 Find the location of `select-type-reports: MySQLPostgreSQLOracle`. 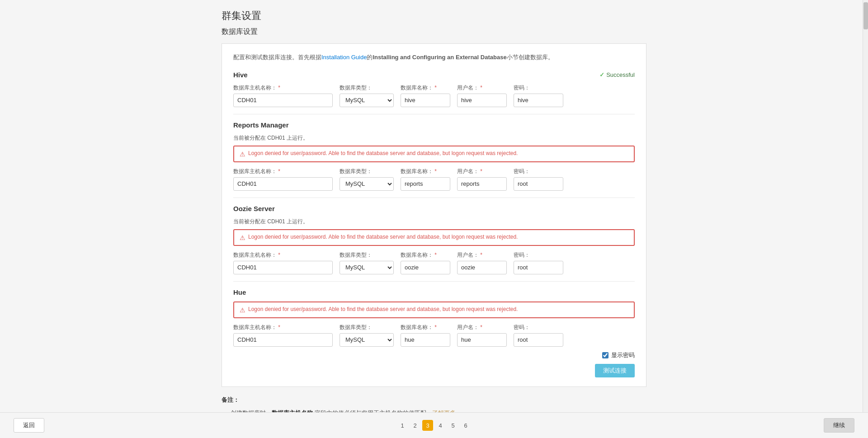

select-type-reports: MySQLPostgreSQLOracle is located at coordinates (367, 184).